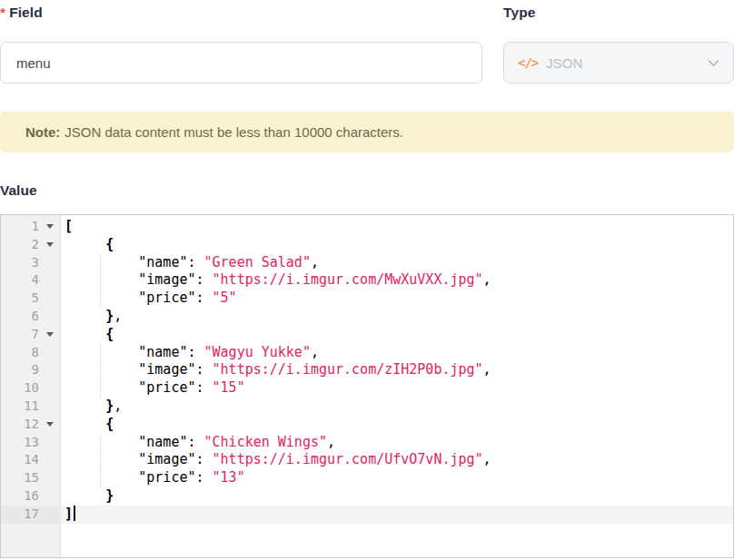  Describe the element at coordinates (20, 245) in the screenshot. I see `line-number: 2` at that location.